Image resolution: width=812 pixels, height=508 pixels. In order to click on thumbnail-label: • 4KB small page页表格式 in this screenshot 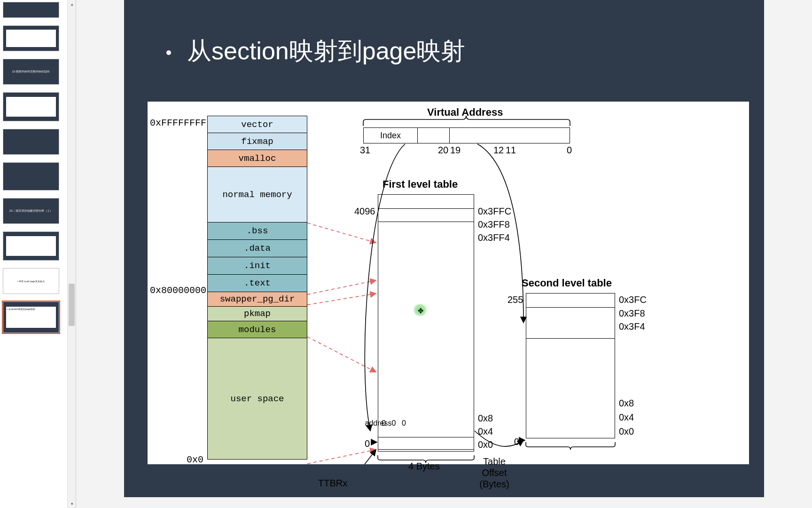, I will do `click(31, 281)`.